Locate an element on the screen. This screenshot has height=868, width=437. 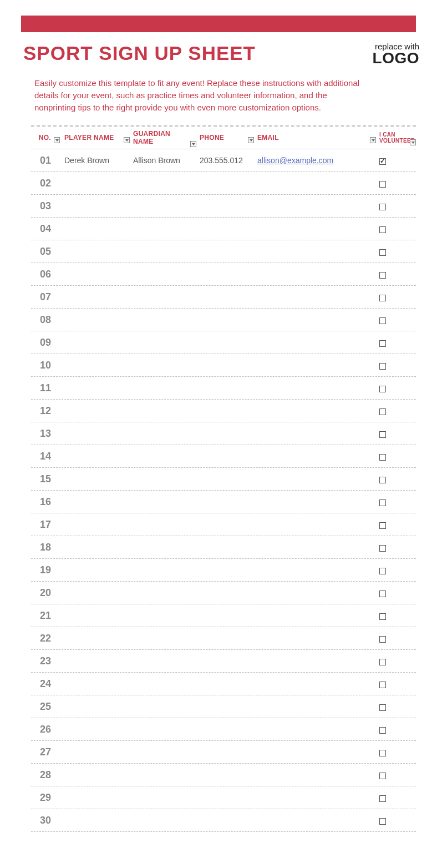
player-name-cell: Derek Brown is located at coordinates (96, 160).